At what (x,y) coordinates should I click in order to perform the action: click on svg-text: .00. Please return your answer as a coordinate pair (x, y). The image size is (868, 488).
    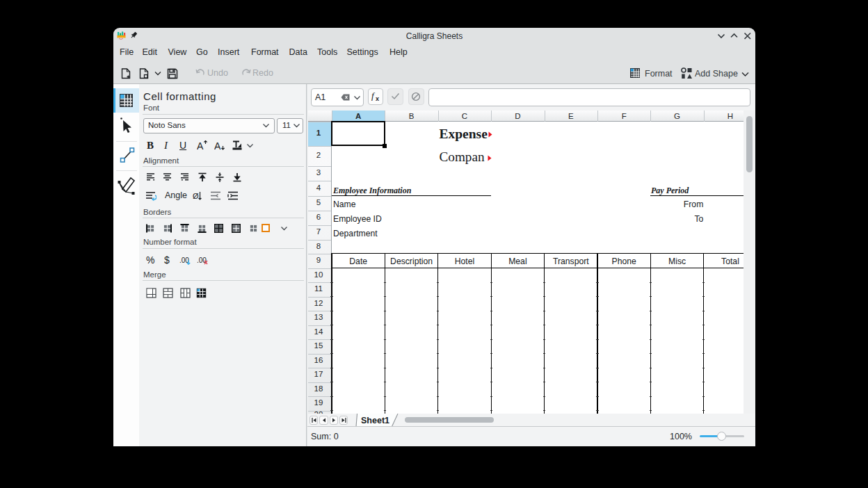
    Looking at the image, I should click on (184, 260).